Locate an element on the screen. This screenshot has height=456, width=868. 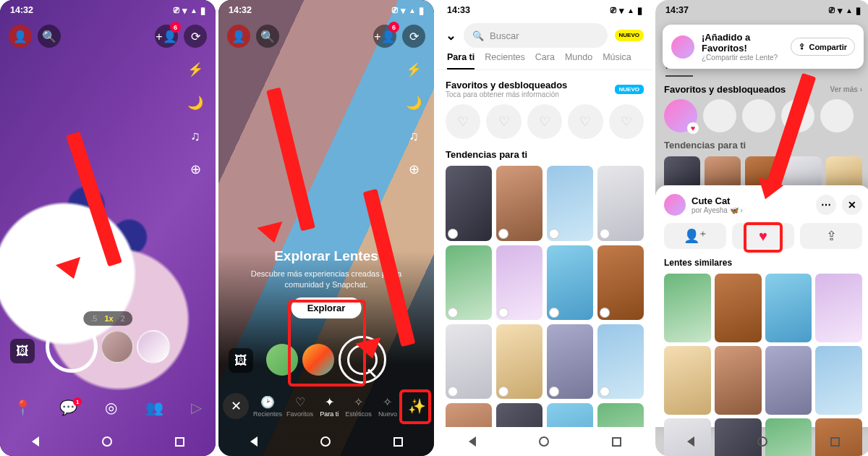
tab-chat-icon: 💬1 is located at coordinates (68, 408).